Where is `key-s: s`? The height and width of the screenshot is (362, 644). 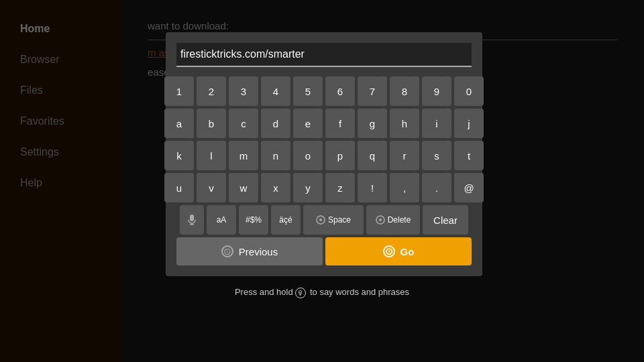
key-s: s is located at coordinates (437, 156).